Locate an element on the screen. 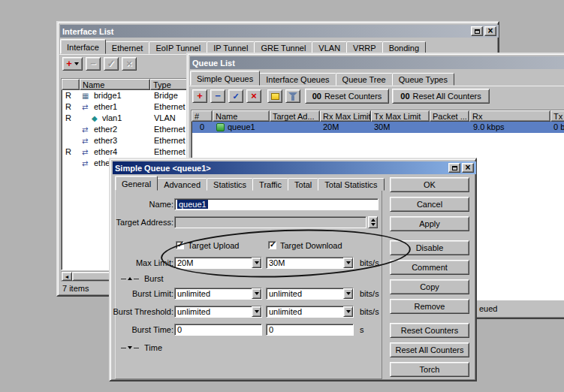 This screenshot has height=392, width=564. tab-queue-tree: Queue Tree is located at coordinates (364, 80).